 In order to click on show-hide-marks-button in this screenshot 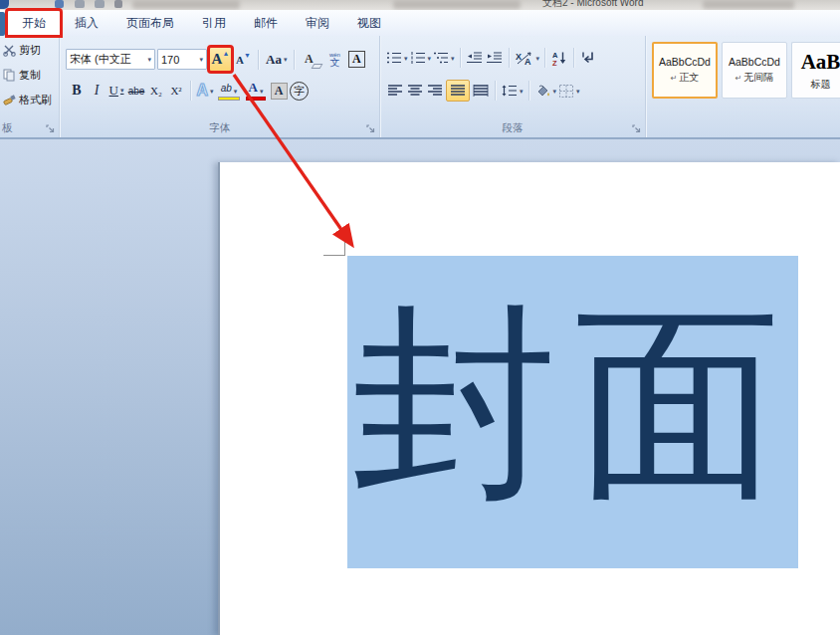, I will do `click(588, 58)`.